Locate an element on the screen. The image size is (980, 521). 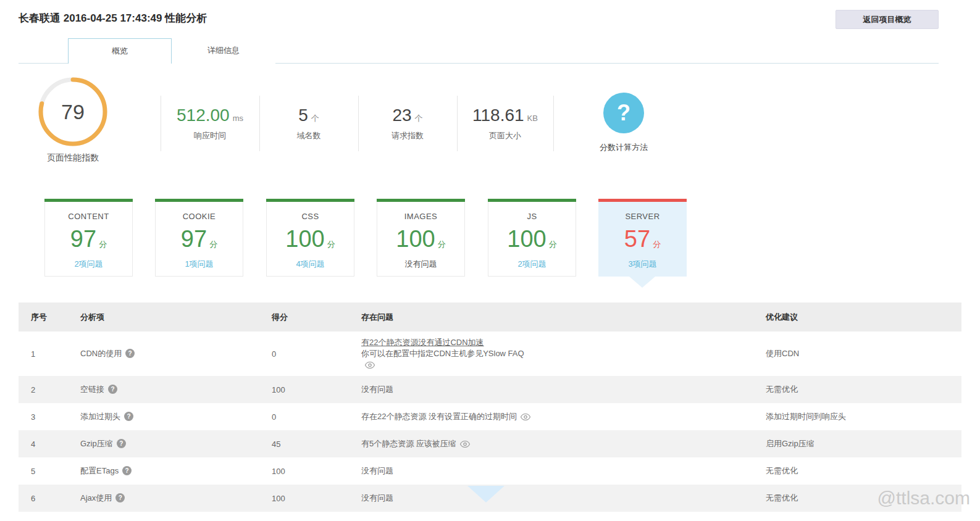
table-row: 2 空链接? 100 没有问题 无需优化 is located at coordinates (490, 390).